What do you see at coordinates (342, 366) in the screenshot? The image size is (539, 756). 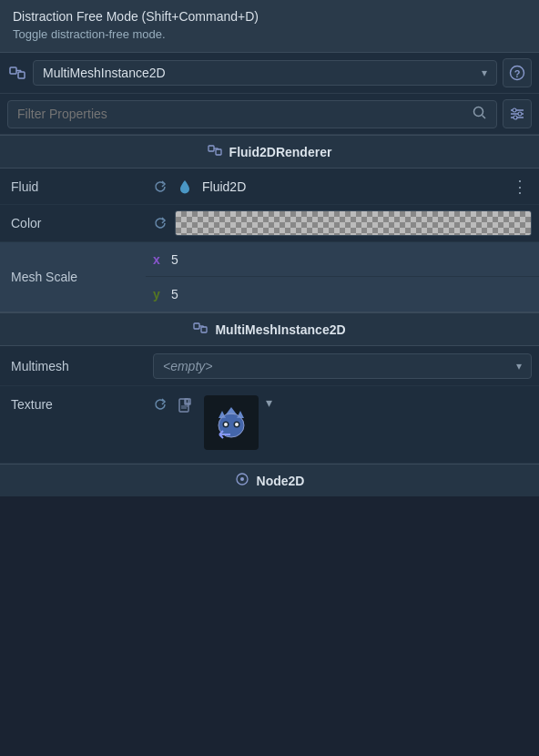 I see `multimesh-controls: <empty> ▾` at bounding box center [342, 366].